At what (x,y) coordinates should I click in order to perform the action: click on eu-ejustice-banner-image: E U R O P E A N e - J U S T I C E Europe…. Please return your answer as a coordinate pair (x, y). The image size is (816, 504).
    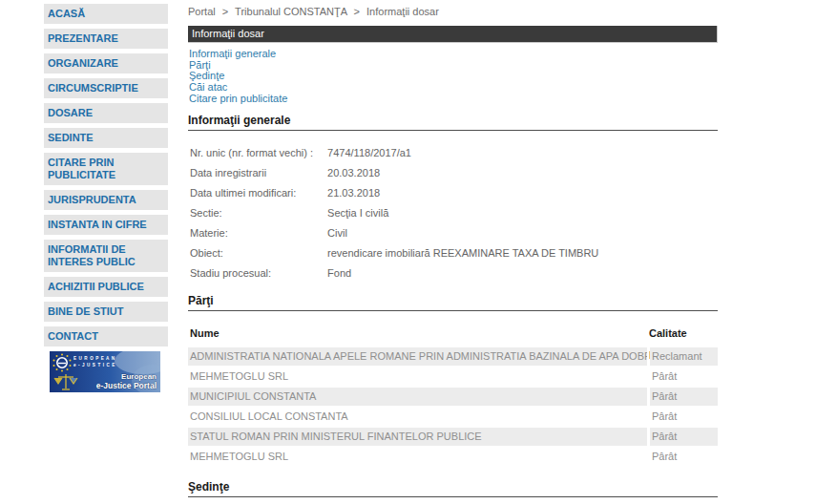
    Looking at the image, I should click on (105, 372).